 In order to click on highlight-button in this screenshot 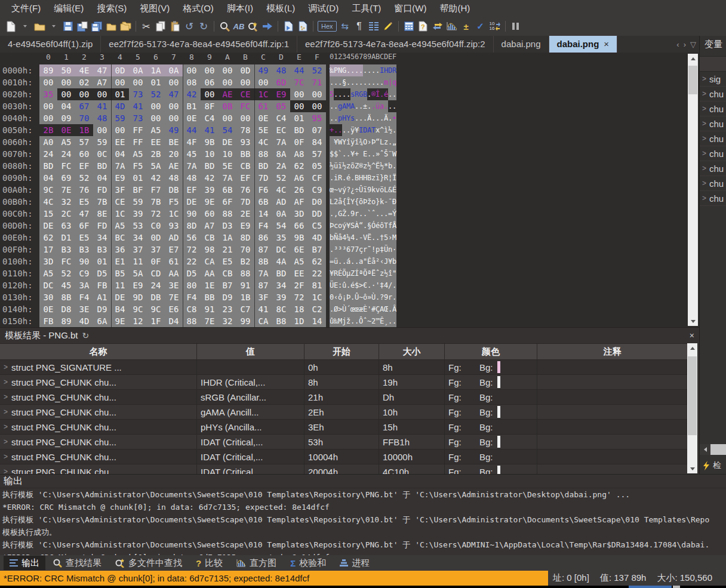, I will do `click(388, 26)`.